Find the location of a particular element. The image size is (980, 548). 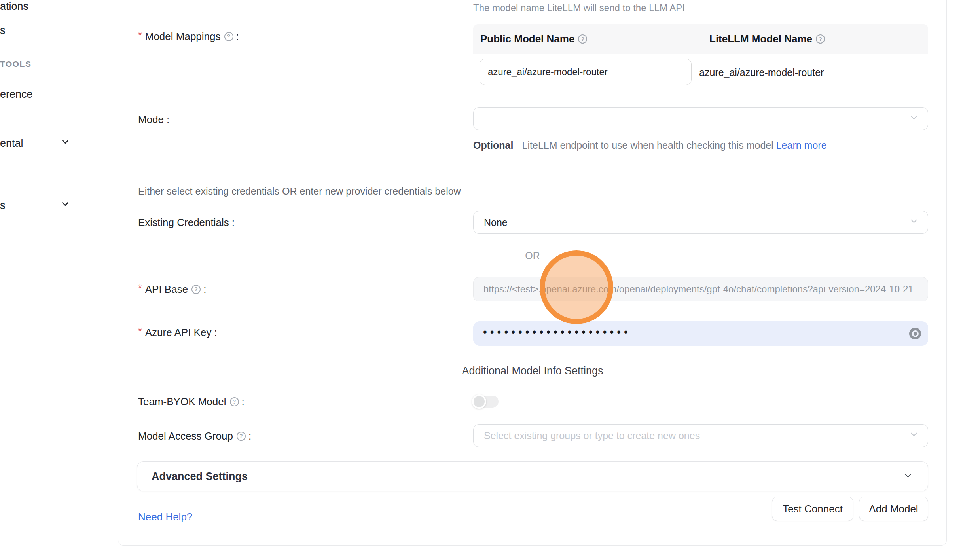

litellm-model-name-value: azure_ai/azure-model-router is located at coordinates (810, 72).